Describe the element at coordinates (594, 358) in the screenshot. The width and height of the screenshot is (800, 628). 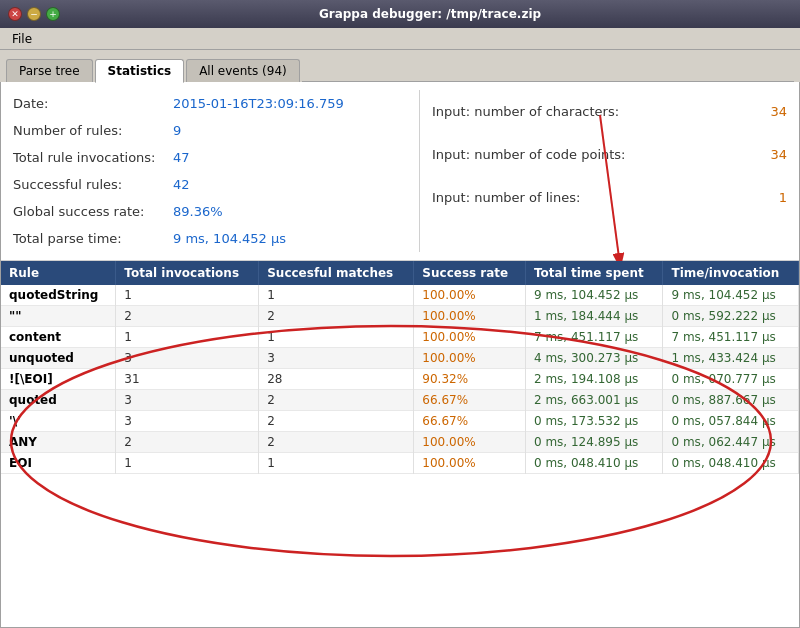
I see `table-cell: 4 ms, 300.273 μs` at that location.